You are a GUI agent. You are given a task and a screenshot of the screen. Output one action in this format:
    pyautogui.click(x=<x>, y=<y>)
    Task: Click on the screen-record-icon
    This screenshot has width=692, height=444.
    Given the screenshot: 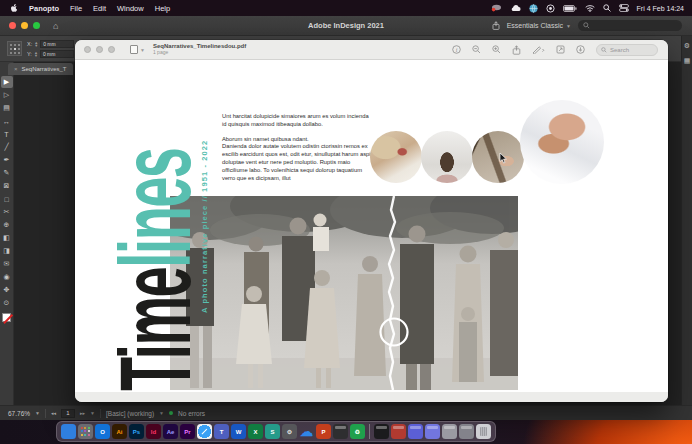 What is the action you would take?
    pyautogui.click(x=550, y=8)
    